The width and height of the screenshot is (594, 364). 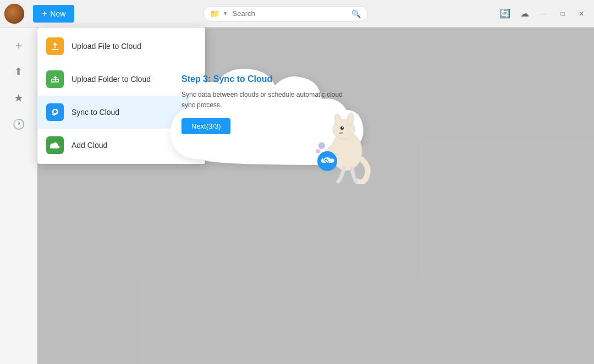 I want to click on sidebar-item-recent: 🕐, so click(x=19, y=124).